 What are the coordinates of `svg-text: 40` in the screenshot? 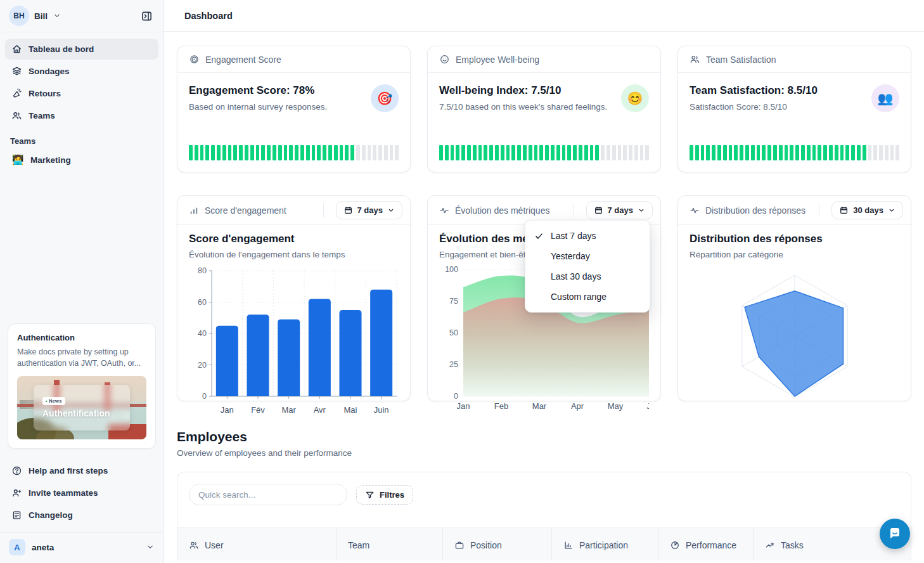 It's located at (202, 333).